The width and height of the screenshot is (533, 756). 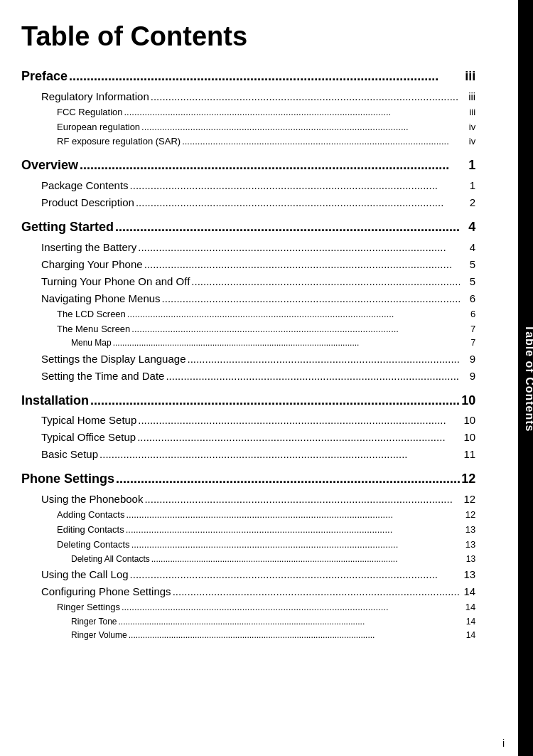 I want to click on toc-entry: Basic Setup ............................…, so click(x=249, y=454).